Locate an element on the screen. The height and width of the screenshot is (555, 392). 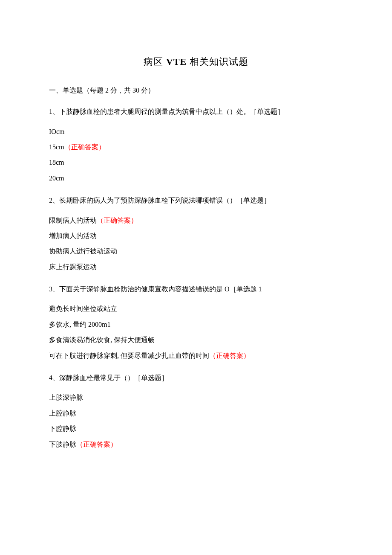
page-title: 病区 VTE 相关知识试题 is located at coordinates (196, 62).